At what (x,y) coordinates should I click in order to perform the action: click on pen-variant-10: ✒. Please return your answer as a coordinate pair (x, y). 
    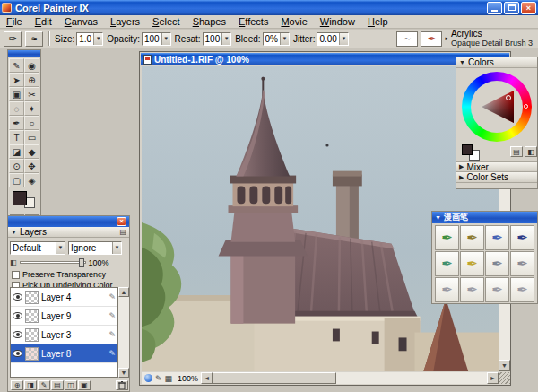
    Looking at the image, I should click on (472, 290).